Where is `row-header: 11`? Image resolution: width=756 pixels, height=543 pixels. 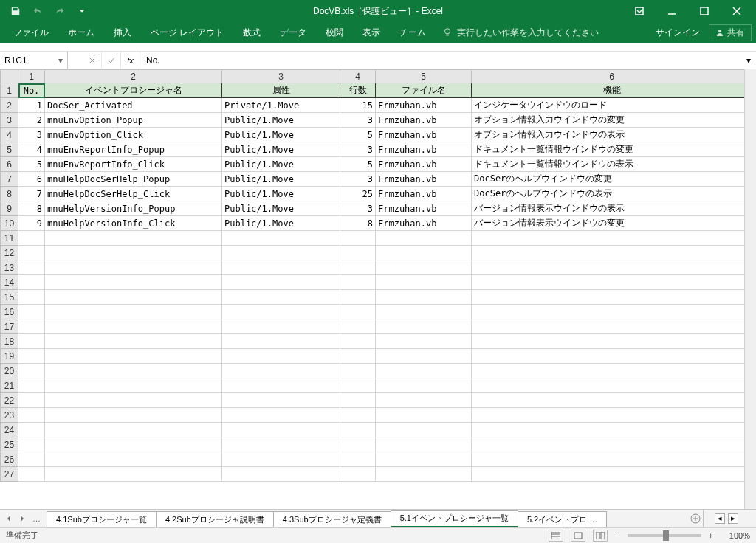
row-header: 11 is located at coordinates (10, 238).